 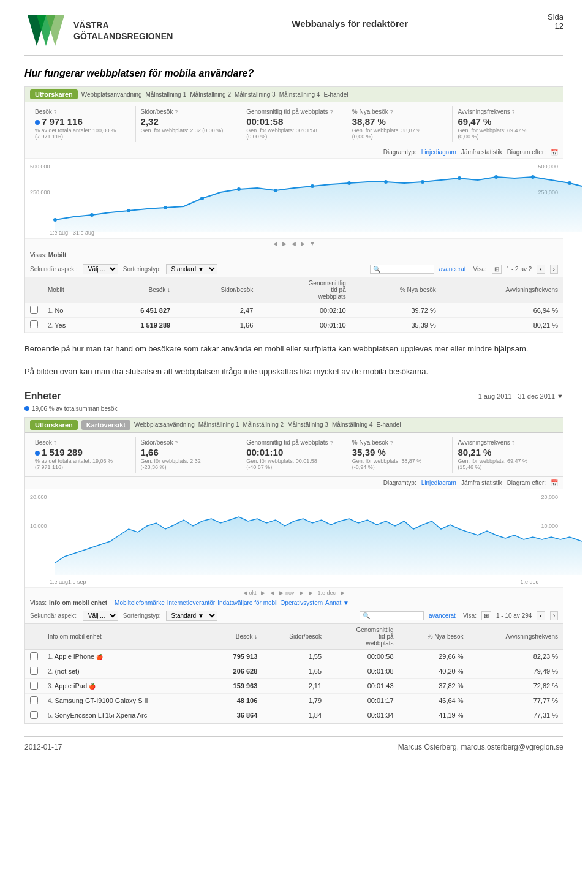 What do you see at coordinates (505, 124) in the screenshot?
I see `metric-avvisning-1: Avvisningsfrekvens ? 69,47 % Gen. för we…` at bounding box center [505, 124].